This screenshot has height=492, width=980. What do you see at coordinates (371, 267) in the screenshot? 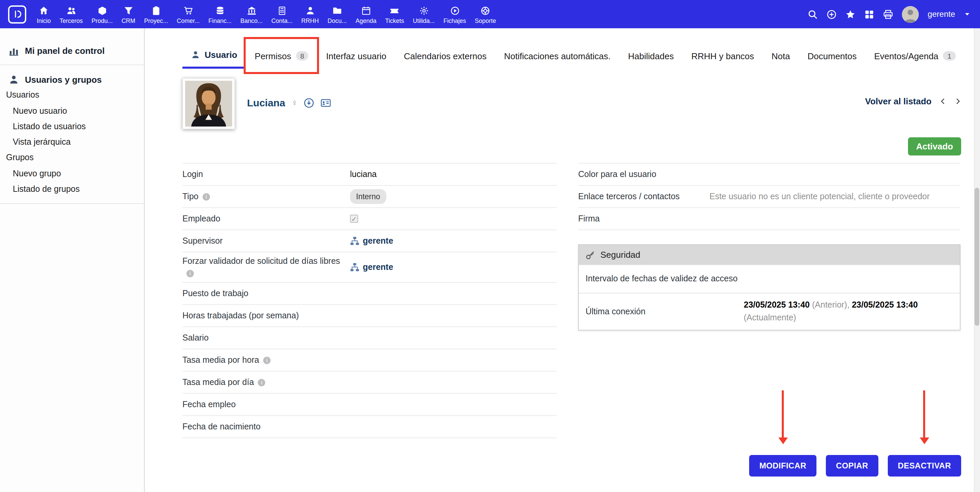
I see `validator-link: gerente` at bounding box center [371, 267].